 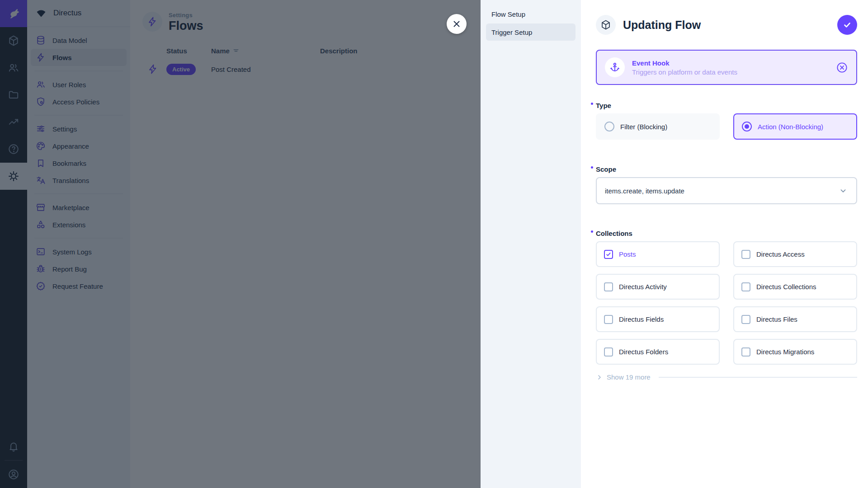 I want to click on collections-grid: Posts Directus Access Directus Activity …, so click(x=726, y=303).